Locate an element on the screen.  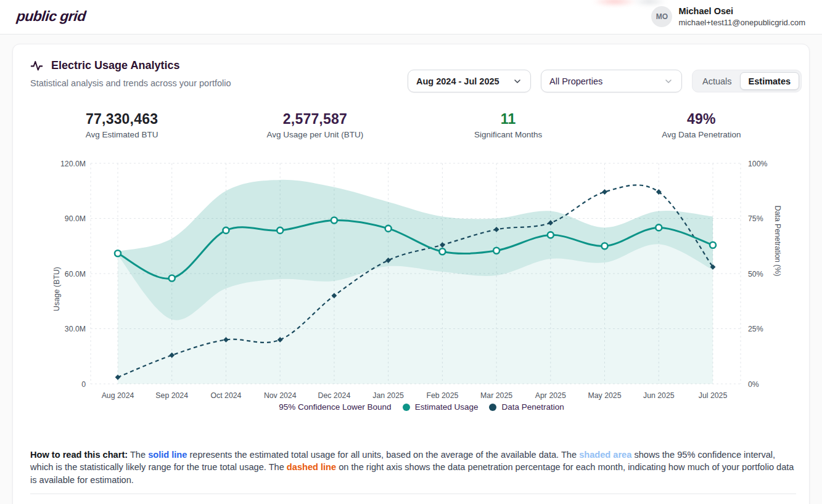
stat-value: 2,577,587 is located at coordinates (314, 119).